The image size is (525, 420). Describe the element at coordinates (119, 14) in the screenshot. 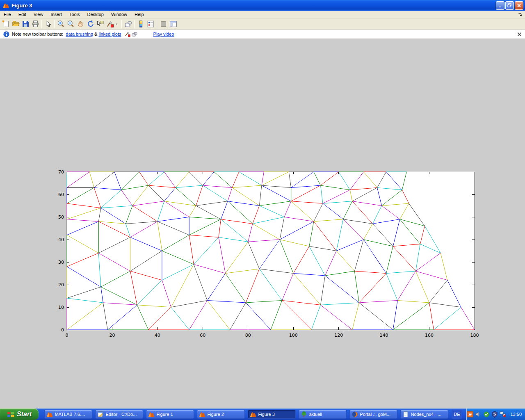

I see `menu-item-window: Window` at that location.